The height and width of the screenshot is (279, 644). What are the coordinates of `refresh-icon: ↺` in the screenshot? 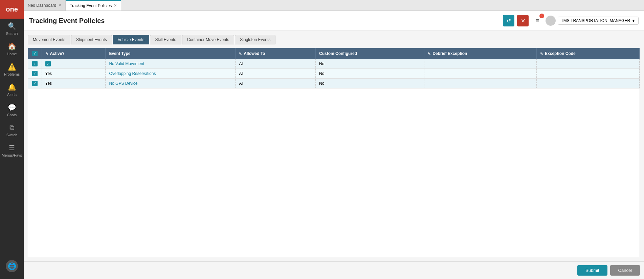 It's located at (509, 21).